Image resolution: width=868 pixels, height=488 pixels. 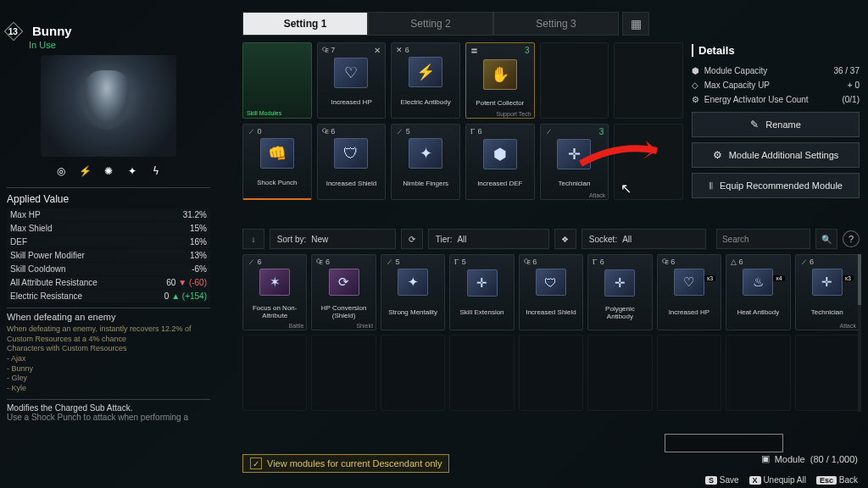 I want to click on module-card: ₠ 7✕ ♡ Increased HP, so click(x=352, y=80).